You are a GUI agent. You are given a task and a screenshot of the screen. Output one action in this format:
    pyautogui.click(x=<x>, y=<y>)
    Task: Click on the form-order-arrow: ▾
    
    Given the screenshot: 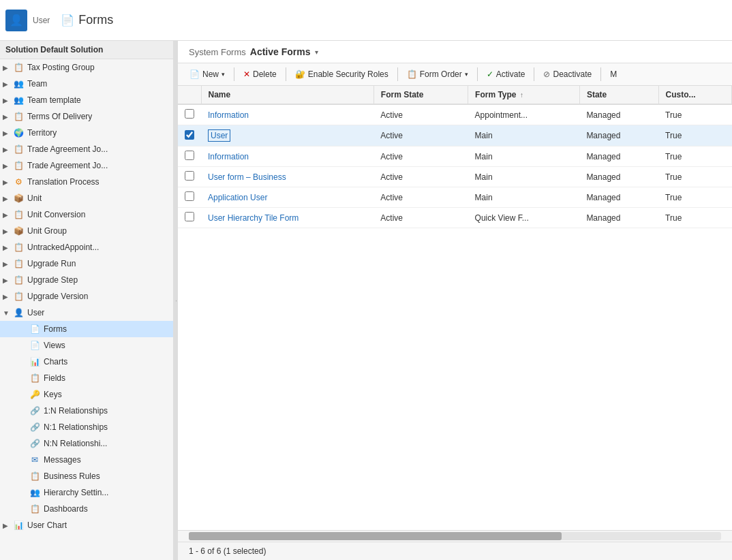 What is the action you would take?
    pyautogui.click(x=466, y=74)
    